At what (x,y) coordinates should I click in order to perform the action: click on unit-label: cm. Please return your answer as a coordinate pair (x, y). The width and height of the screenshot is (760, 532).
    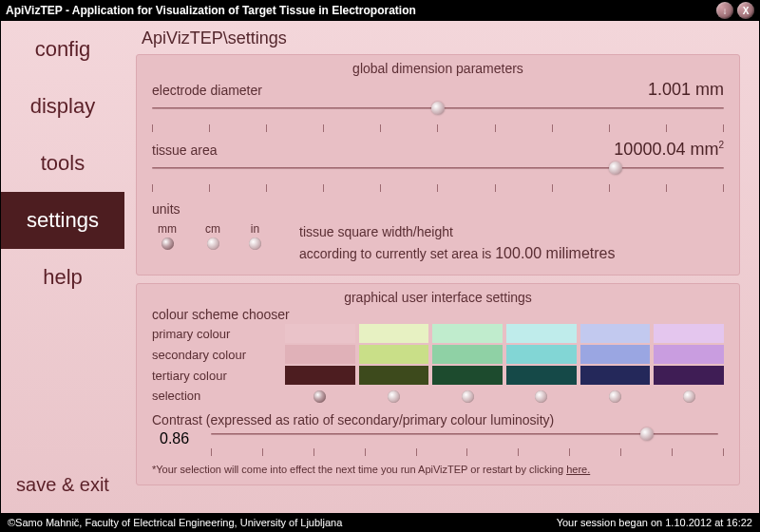
    Looking at the image, I should click on (213, 229).